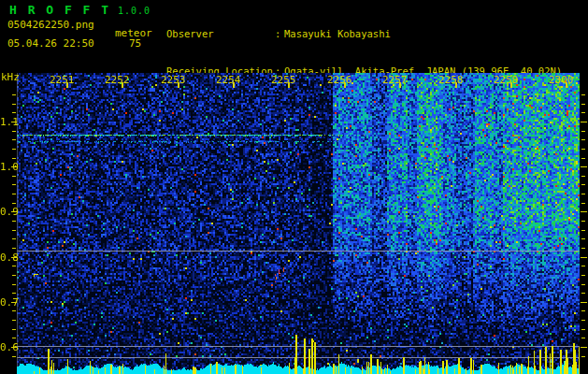  What do you see at coordinates (280, 34) in the screenshot?
I see `info-colon: :` at bounding box center [280, 34].